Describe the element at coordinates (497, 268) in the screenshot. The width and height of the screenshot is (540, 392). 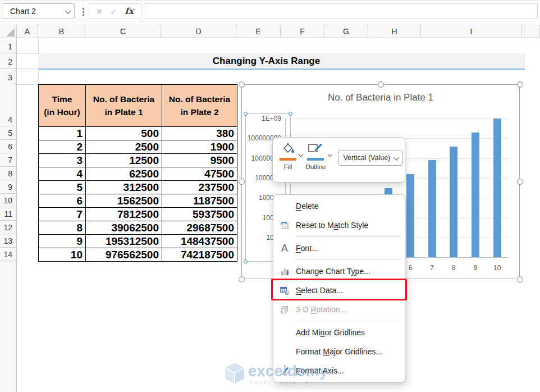
I see `x-axis-tick-label: 10` at that location.